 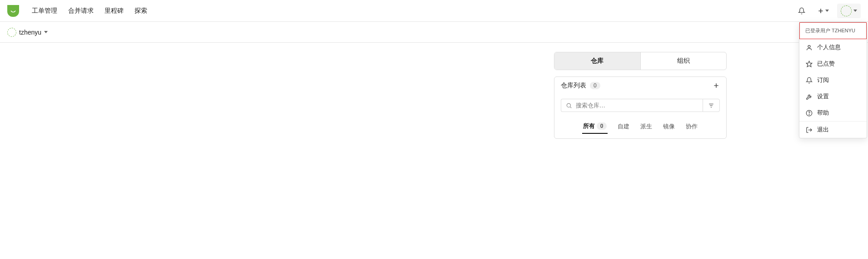 What do you see at coordinates (809, 96) in the screenshot?
I see `tools-icon` at bounding box center [809, 96].